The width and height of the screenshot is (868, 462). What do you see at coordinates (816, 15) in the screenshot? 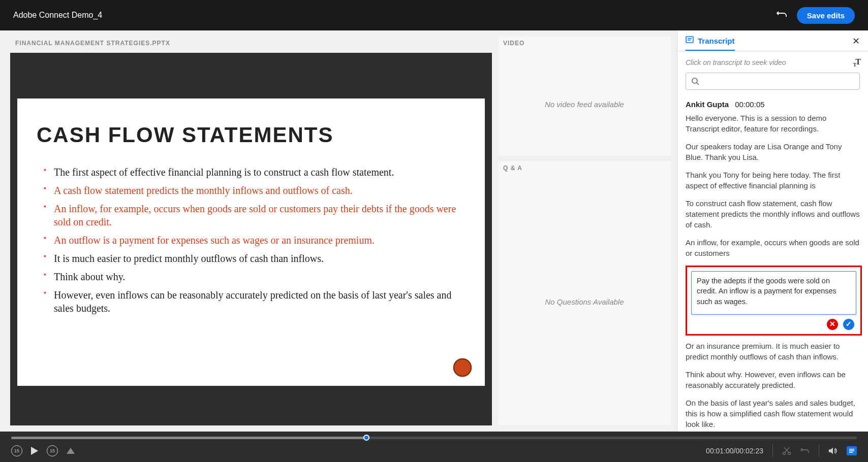
I see `header-actions: Save edits` at bounding box center [816, 15].